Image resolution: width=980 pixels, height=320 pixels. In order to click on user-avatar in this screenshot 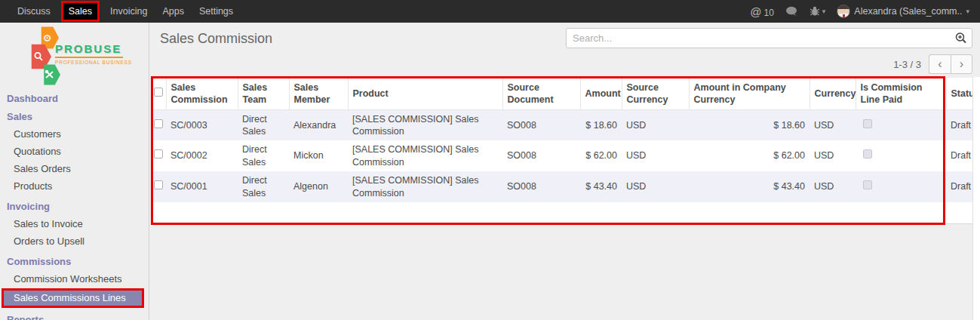, I will do `click(843, 11)`.